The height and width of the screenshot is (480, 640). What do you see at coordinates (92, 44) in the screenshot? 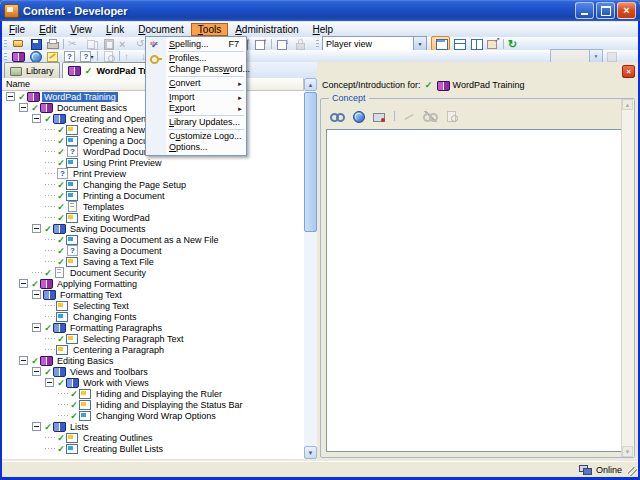
I see `copy-button` at bounding box center [92, 44].